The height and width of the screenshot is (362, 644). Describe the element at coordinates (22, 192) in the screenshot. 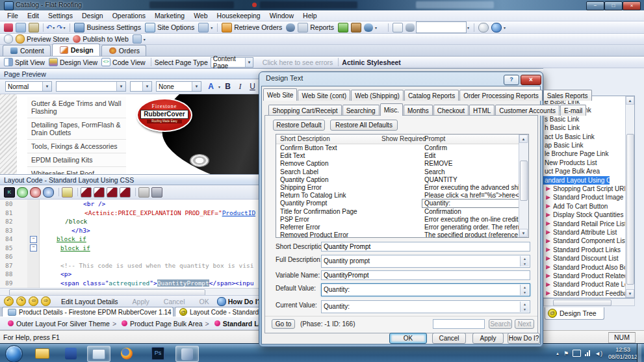

I see `zoom-icon` at that location.